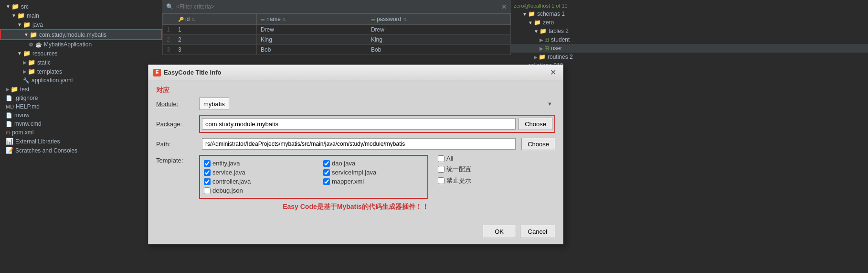 The height and width of the screenshot is (273, 868). What do you see at coordinates (81, 72) in the screenshot?
I see `tree-item-templates: ▶ 📁 templates` at bounding box center [81, 72].